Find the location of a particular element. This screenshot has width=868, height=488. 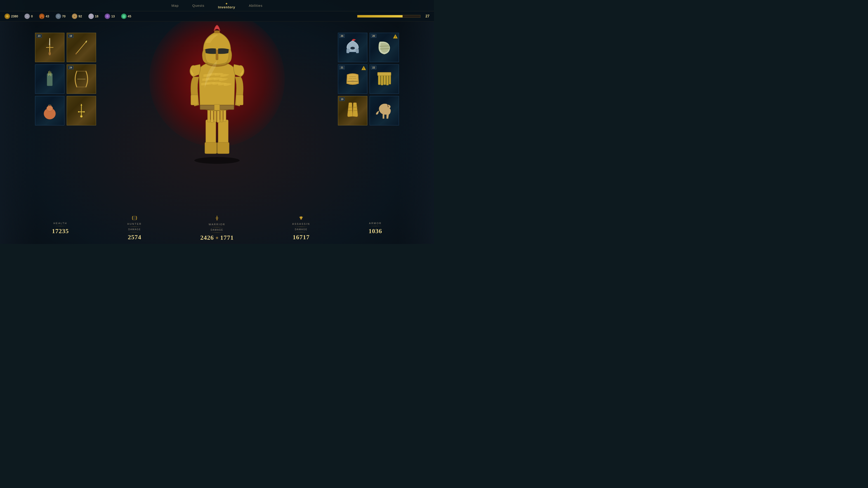

slot-bracers: 20 ! is located at coordinates (384, 47).